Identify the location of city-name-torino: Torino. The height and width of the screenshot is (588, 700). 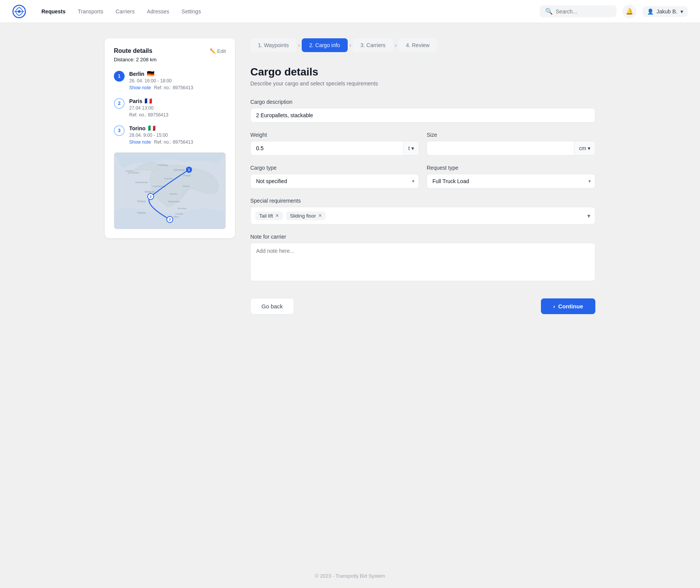
(137, 128).